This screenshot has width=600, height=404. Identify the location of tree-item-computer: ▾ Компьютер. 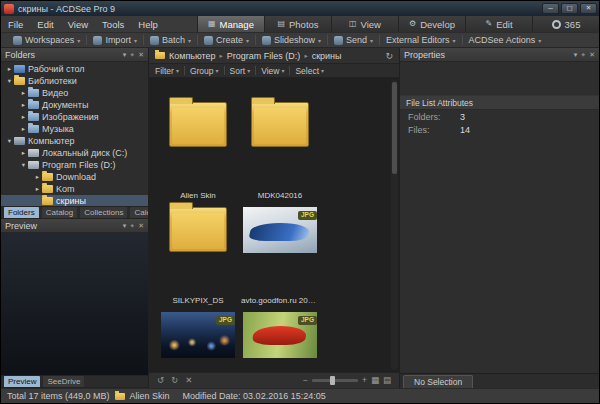
(74, 141).